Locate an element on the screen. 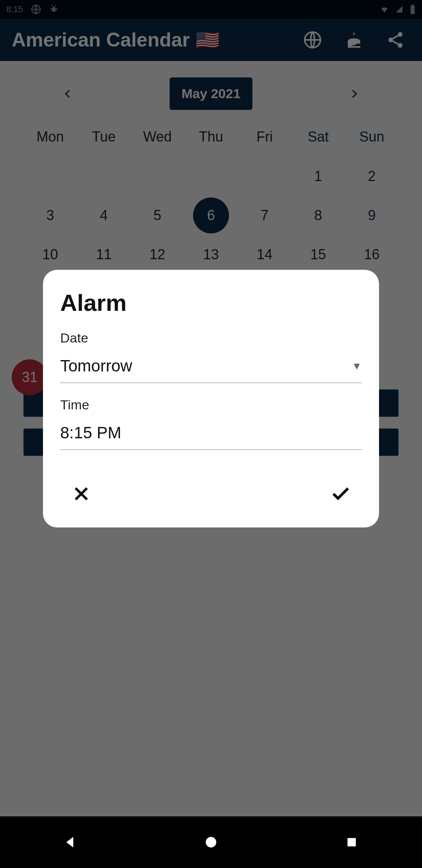  dropdown-icon: ▼ is located at coordinates (357, 366).